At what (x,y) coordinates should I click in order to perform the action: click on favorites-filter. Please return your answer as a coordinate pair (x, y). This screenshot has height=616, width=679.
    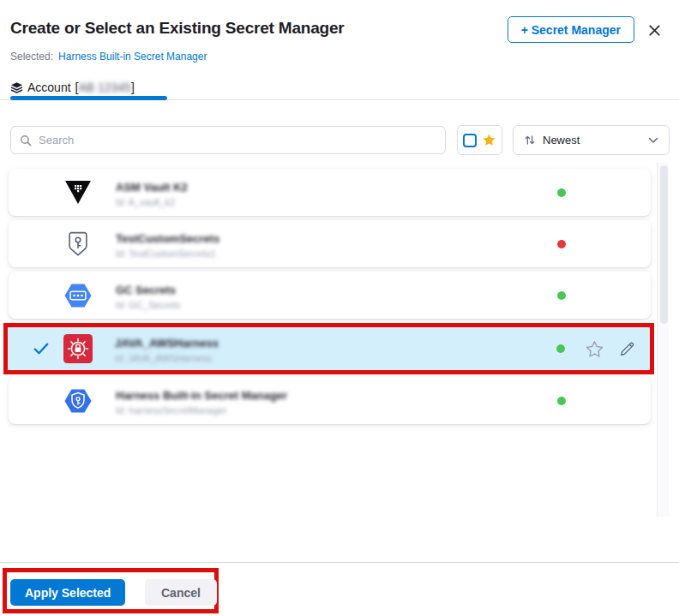
    Looking at the image, I should click on (480, 141).